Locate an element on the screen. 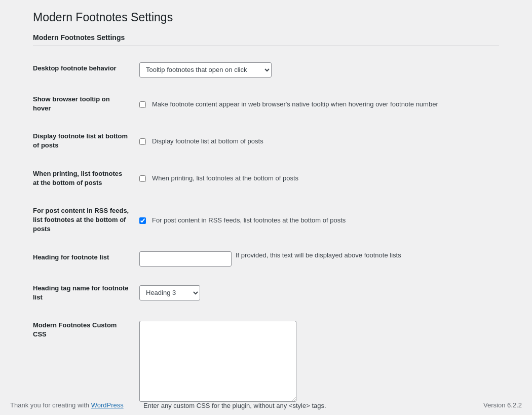 Image resolution: width=532 pixels, height=415 pixels. printing-checkbox-label: When printing, list footnotes at the bot… is located at coordinates (317, 178).